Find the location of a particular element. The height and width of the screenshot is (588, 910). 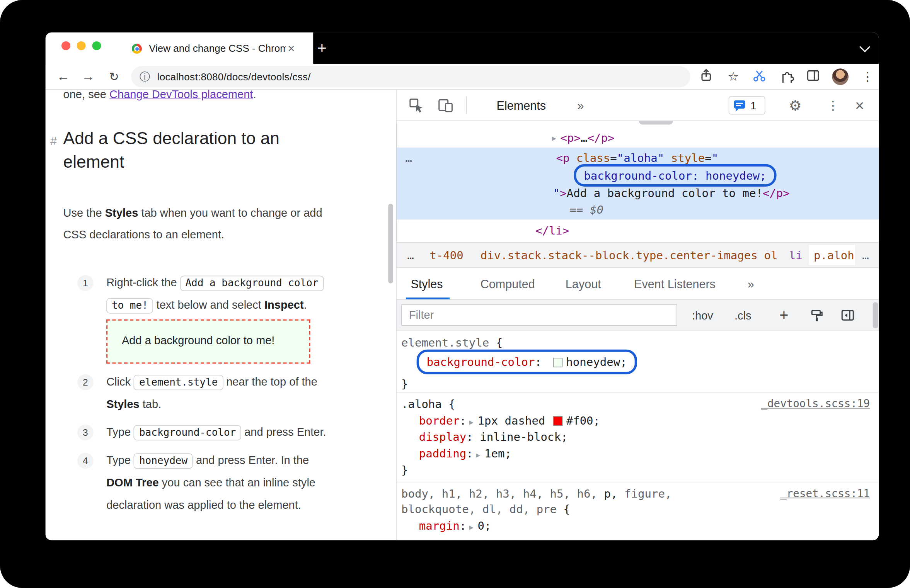

styles-filter-bar: Filter :hov .cls + is located at coordinates (638, 315).